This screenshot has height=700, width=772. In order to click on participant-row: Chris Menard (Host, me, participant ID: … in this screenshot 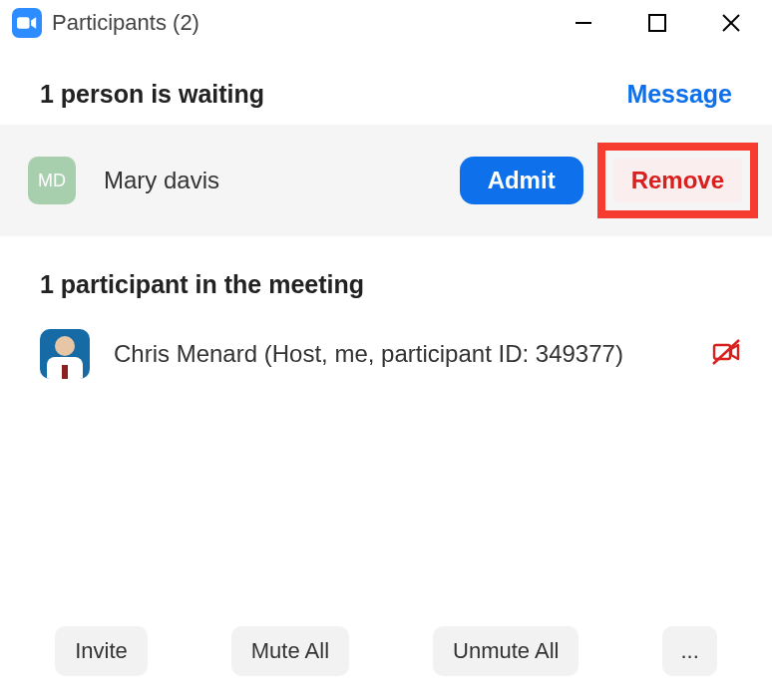, I will do `click(386, 354)`.